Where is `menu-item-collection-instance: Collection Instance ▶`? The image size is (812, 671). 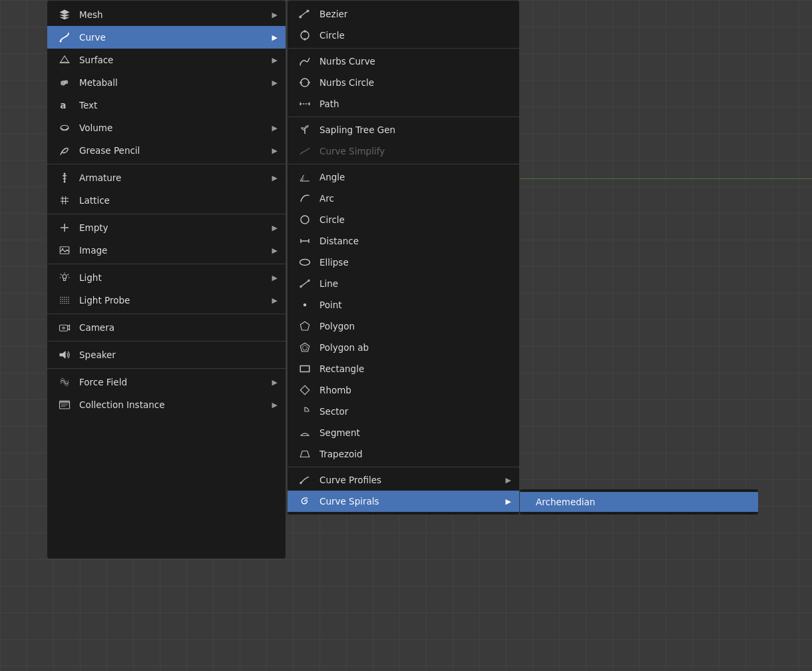
menu-item-collection-instance: Collection Instance ▶ is located at coordinates (166, 405).